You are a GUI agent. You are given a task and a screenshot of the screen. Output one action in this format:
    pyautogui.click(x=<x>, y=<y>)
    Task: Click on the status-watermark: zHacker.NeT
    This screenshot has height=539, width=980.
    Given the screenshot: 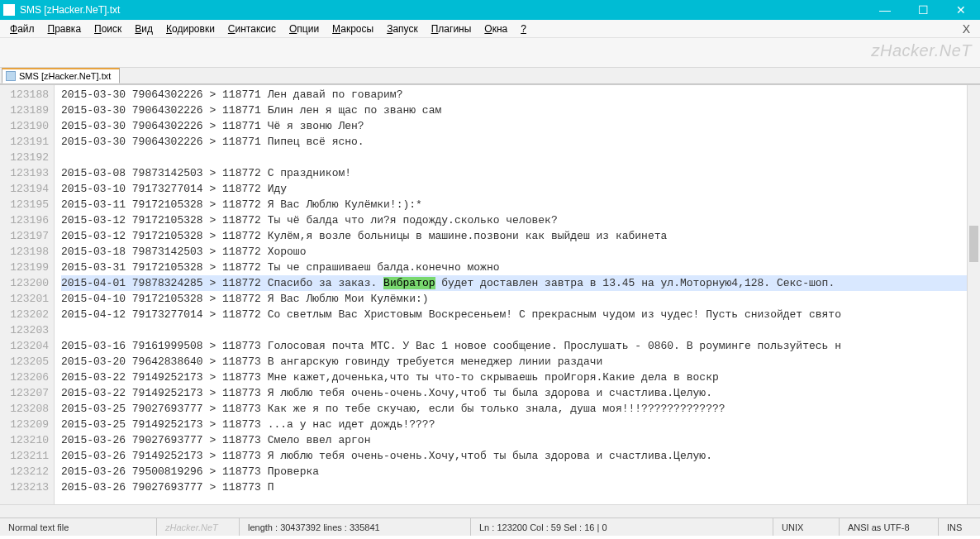 What is the action you would take?
    pyautogui.click(x=198, y=527)
    